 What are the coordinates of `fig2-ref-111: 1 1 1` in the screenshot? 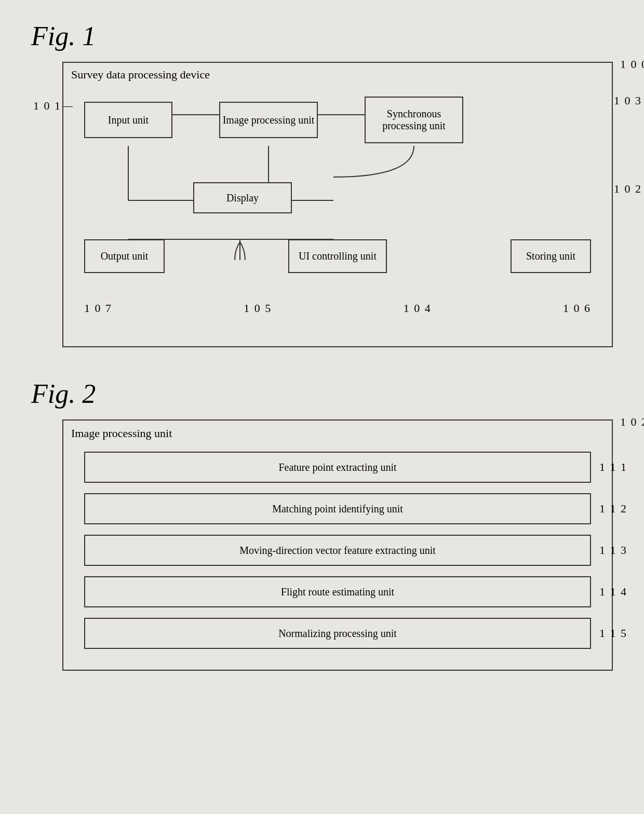 It's located at (613, 467).